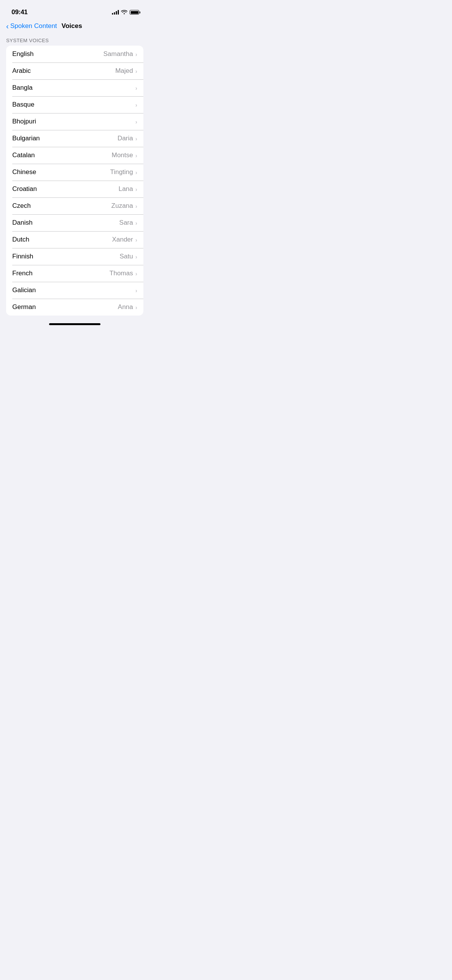  Describe the element at coordinates (122, 206) in the screenshot. I see `voice-value: Zuzana` at that location.